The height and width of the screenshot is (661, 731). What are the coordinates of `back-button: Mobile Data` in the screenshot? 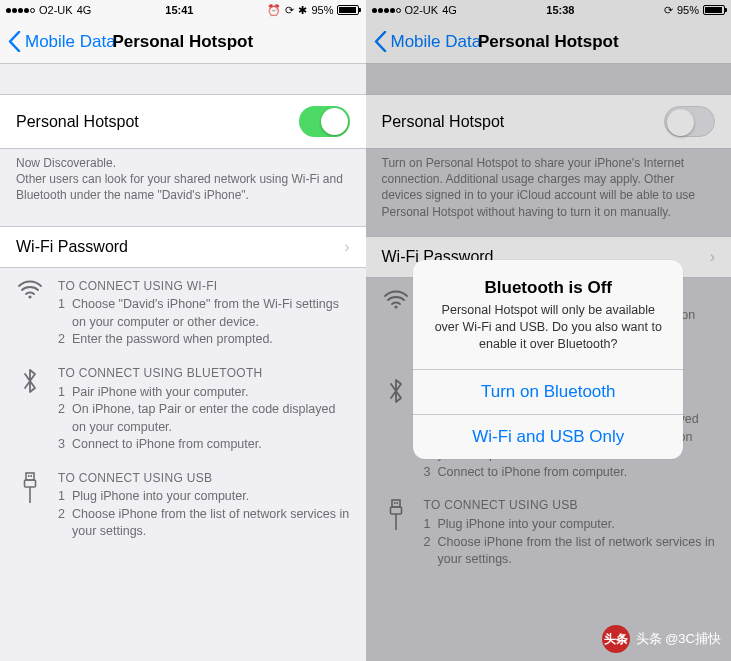 It's located at (62, 42).